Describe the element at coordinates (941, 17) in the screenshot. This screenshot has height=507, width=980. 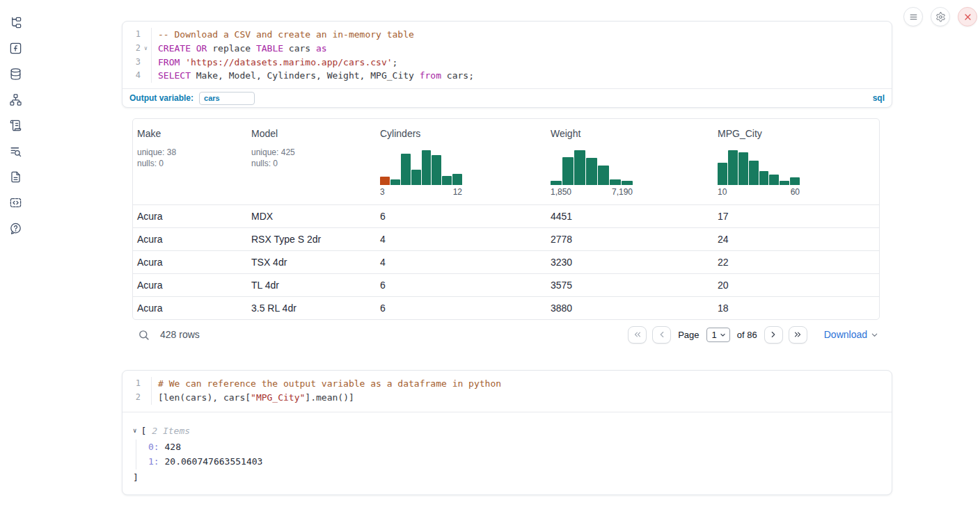
I see `gear-icon` at that location.